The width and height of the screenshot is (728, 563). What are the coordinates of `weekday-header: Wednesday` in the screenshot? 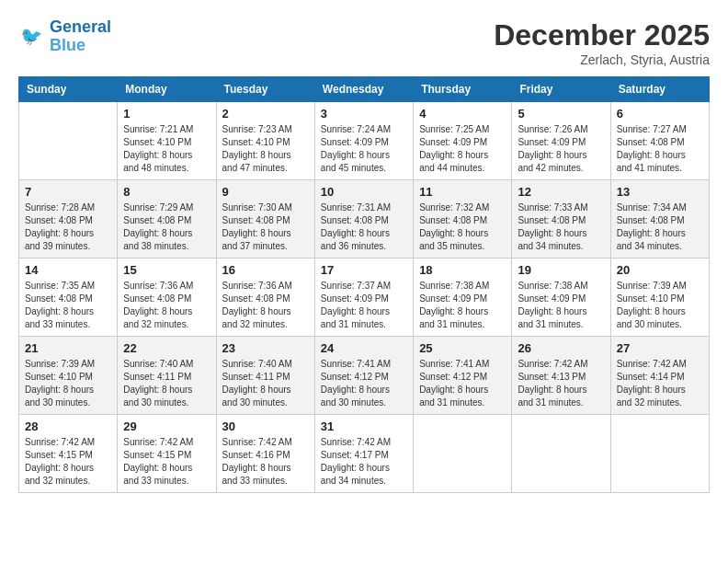 It's located at (364, 90).